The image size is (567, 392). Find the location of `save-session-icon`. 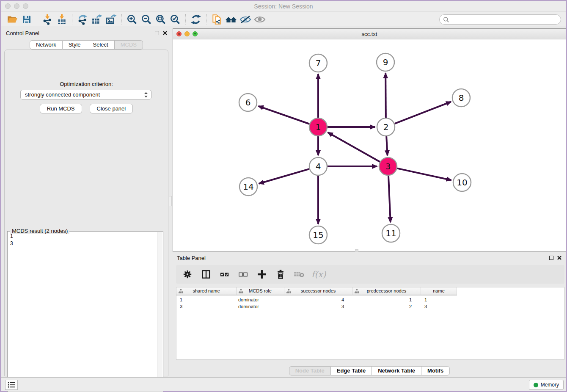

save-session-icon is located at coordinates (27, 19).